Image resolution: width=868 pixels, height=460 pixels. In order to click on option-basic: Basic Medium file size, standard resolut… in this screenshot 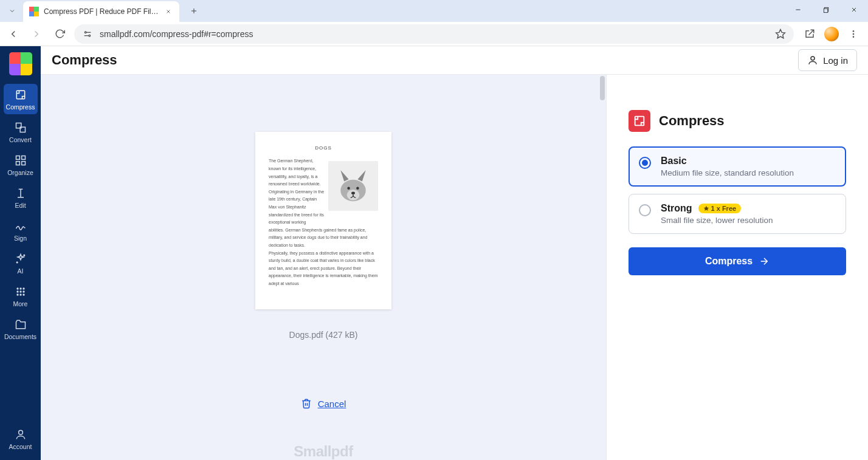, I will do `click(737, 166)`.